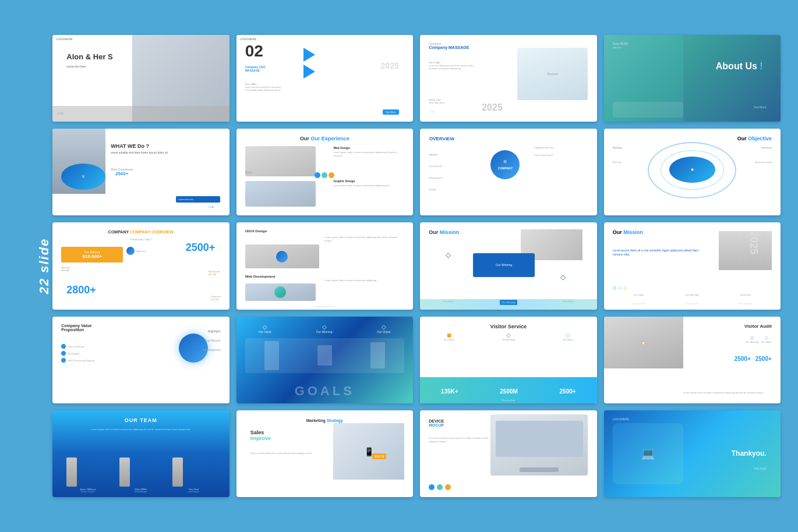 This screenshot has width=798, height=532. What do you see at coordinates (509, 78) in the screenshot?
I see `slide-3: Company Company MASSAGE We're MBCsome te…` at bounding box center [509, 78].